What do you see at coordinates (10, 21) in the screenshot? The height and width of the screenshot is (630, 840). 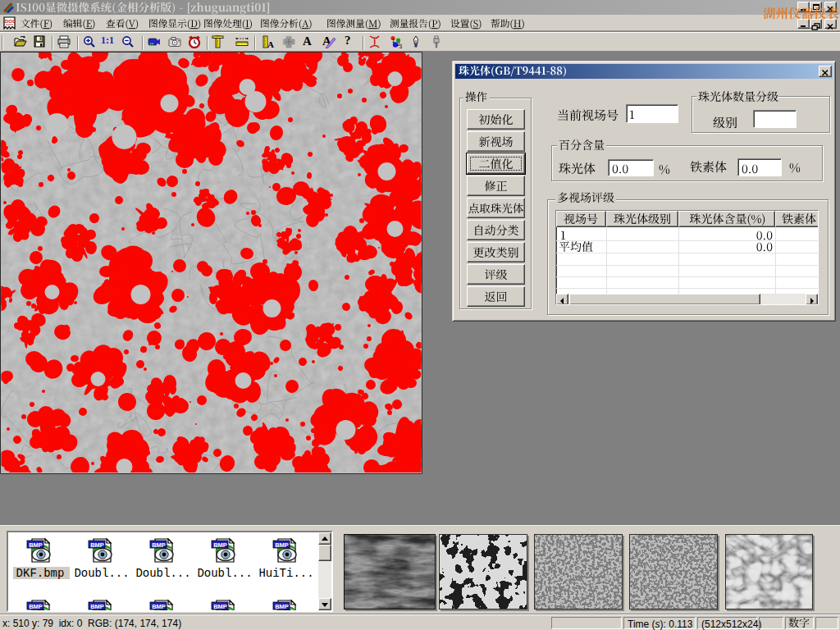 I see `svg-text: DOC` at bounding box center [10, 21].